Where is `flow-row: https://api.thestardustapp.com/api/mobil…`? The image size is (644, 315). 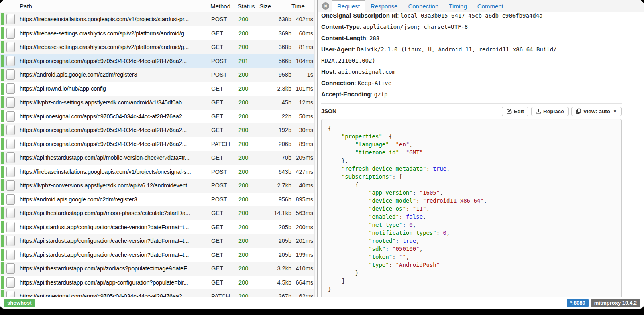 flow-row: https://api.thestardustapp.com/api/mobil… is located at coordinates (159, 158).